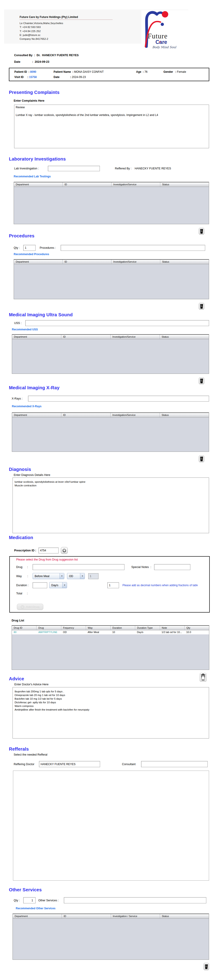 This screenshot has height=980, width=212. What do you see at coordinates (30, 607) in the screenshot?
I see `add-drug-button: + Add Drug` at bounding box center [30, 607].